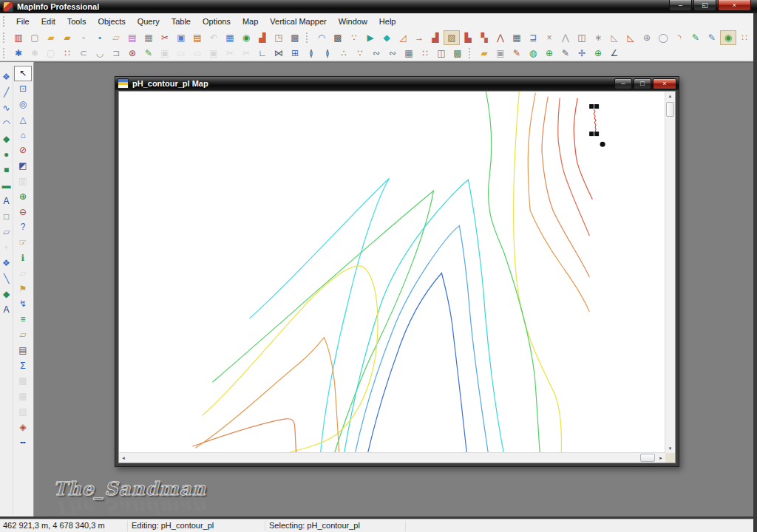  What do you see at coordinates (295, 38) in the screenshot?
I see `new-redistricter-icon: ▩` at bounding box center [295, 38].